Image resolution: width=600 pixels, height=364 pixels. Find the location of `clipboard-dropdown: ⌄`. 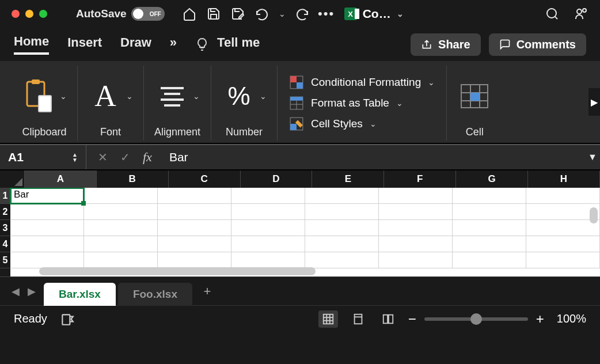

clipboard-dropdown: ⌄ is located at coordinates (63, 96).